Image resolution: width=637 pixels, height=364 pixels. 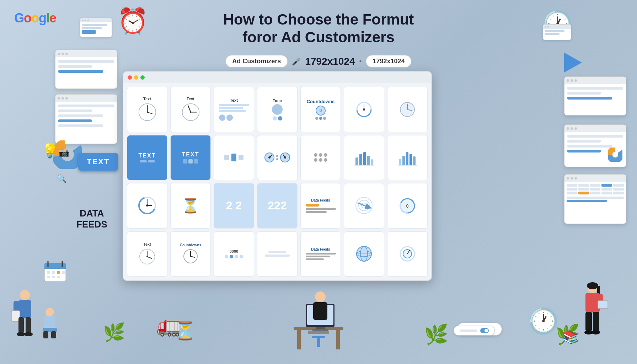 What do you see at coordinates (191, 254) in the screenshot?
I see `grid-cell-countdowns-2: Countdowns` at bounding box center [191, 254].